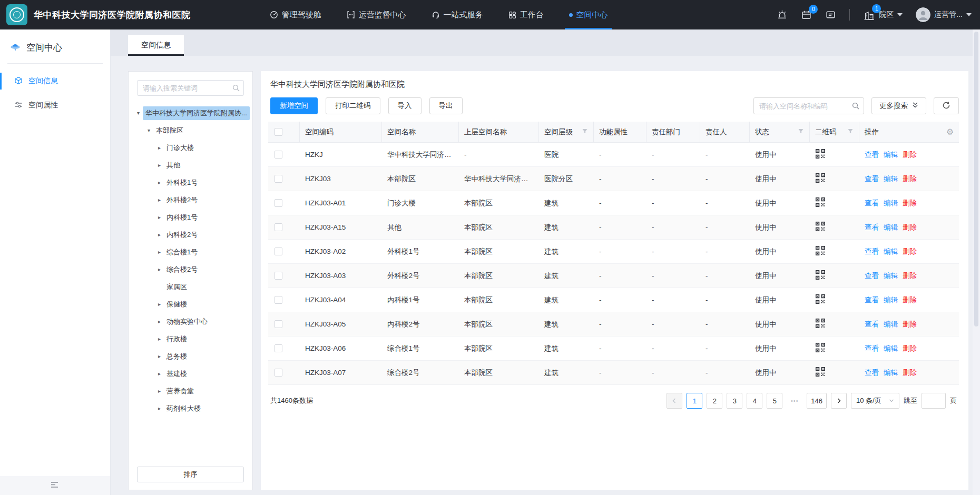 This screenshot has width=980, height=495. What do you see at coordinates (899, 106) in the screenshot?
I see `more-search-button: 更多搜索` at bounding box center [899, 106].